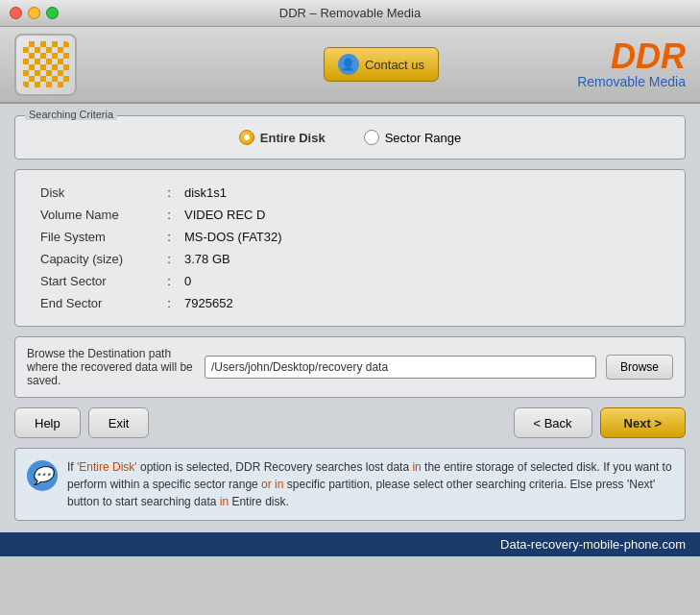  What do you see at coordinates (111, 367) in the screenshot?
I see `destination-description: Browse the Destination path where the re…` at bounding box center [111, 367].